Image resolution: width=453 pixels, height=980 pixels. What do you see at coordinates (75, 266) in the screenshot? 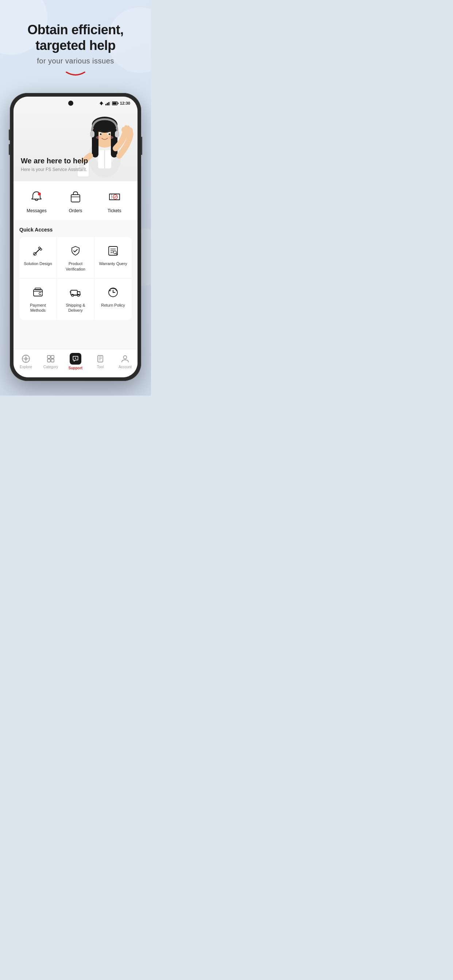
I see `product-verification-label: Product Verification` at bounding box center [75, 266].